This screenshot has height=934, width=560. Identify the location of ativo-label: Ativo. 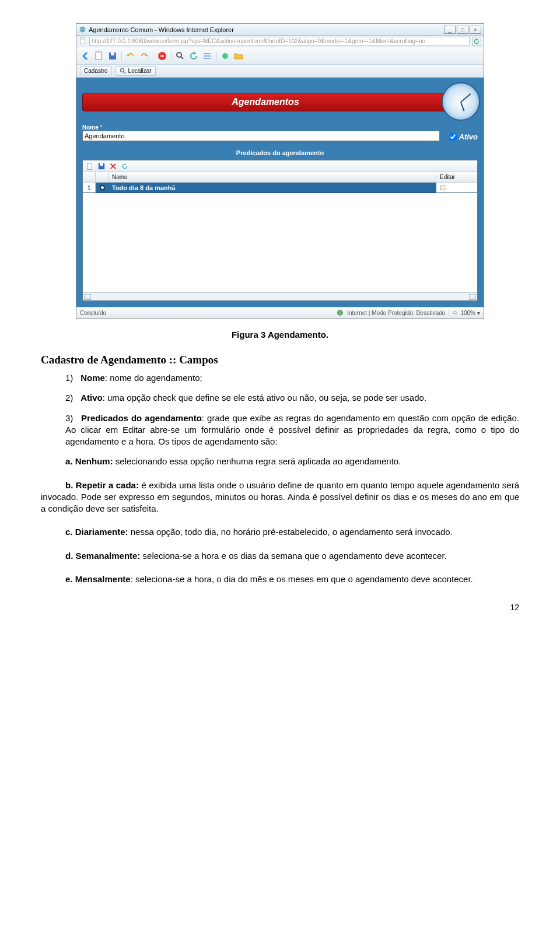
(469, 137).